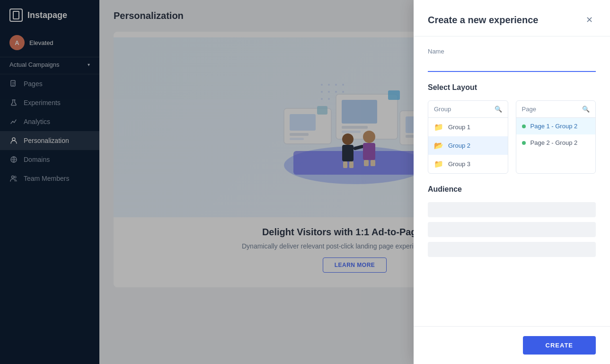 Image resolution: width=610 pixels, height=364 pixels. Describe the element at coordinates (556, 137) in the screenshot. I see `page-column: Page 🔍 Page 1 - Group 2 Page 2 - Group 2` at that location.